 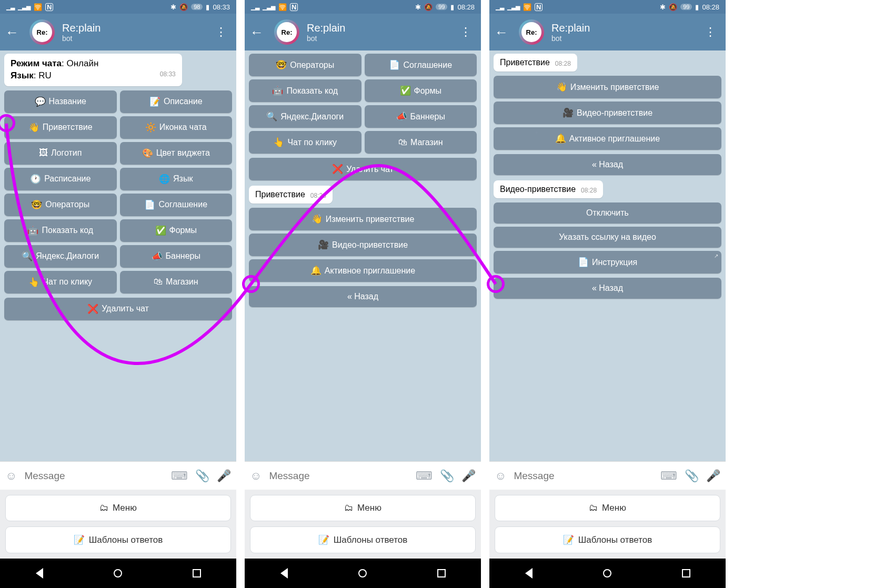 I want to click on inline-button: 🎨Цвет виджета, so click(x=176, y=154).